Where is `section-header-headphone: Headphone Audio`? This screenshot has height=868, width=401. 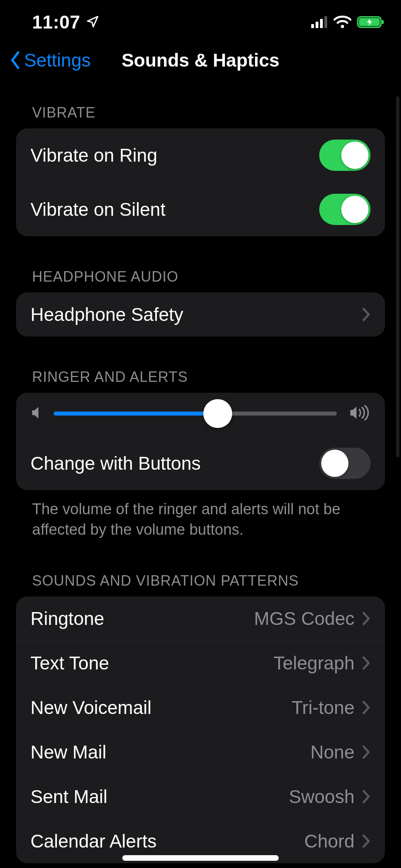 section-header-headphone: Headphone Audio is located at coordinates (200, 264).